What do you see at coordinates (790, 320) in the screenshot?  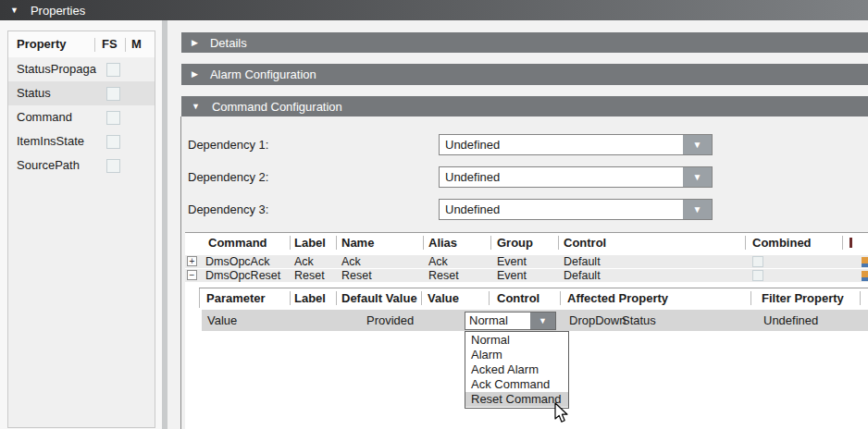 I see `cell-filter-property: Undefined` at bounding box center [790, 320].